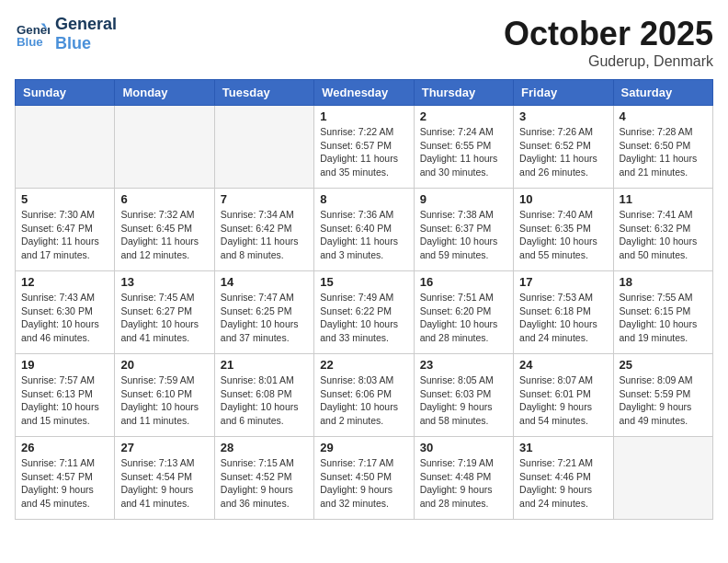 The image size is (728, 563). I want to click on day-cell: 15Sunrise: 7:49 AM Sunset: 6:22 PM Dayli…, so click(364, 313).